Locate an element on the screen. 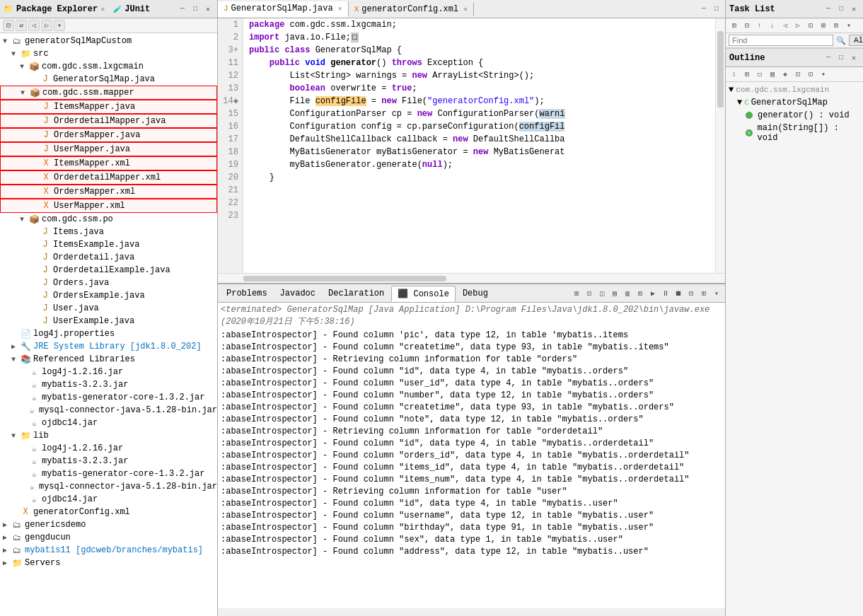 Image resolution: width=863 pixels, height=616 pixels. tree-item-ite: JItemsExample.java is located at coordinates (109, 245).